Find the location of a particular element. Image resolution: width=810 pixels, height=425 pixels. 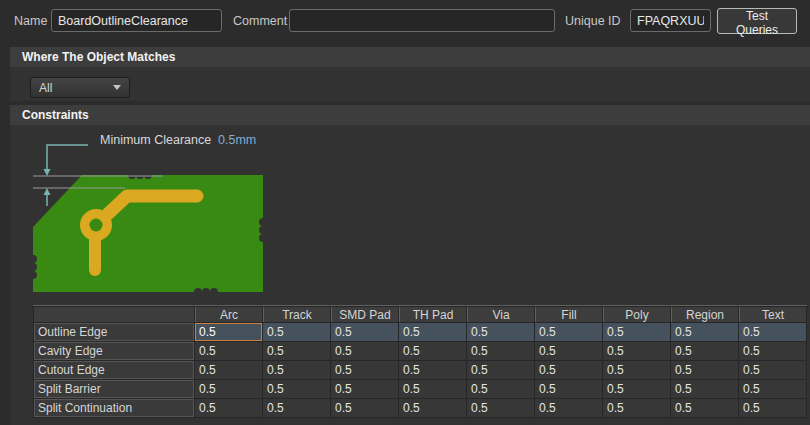

column-header-smd-pad: SMD Pad is located at coordinates (364, 314).